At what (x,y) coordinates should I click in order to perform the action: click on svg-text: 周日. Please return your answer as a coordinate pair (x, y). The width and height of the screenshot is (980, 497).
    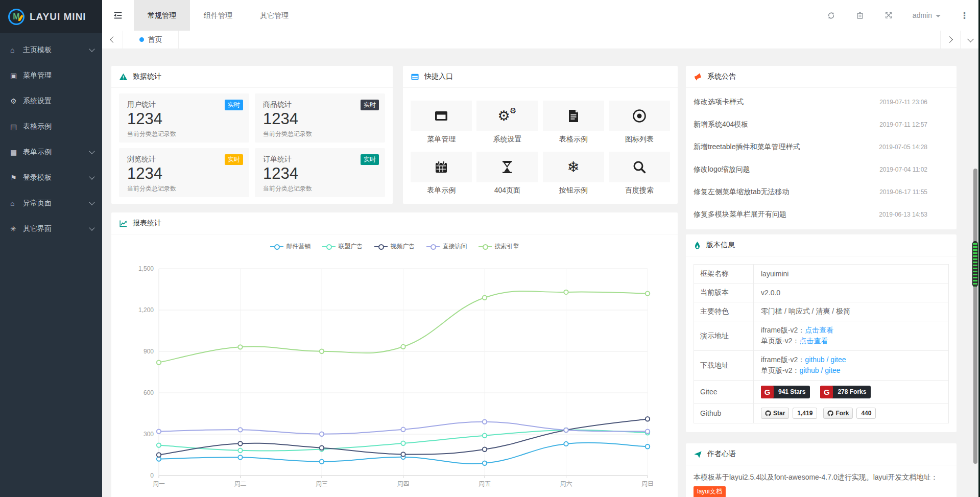
    Looking at the image, I should click on (648, 484).